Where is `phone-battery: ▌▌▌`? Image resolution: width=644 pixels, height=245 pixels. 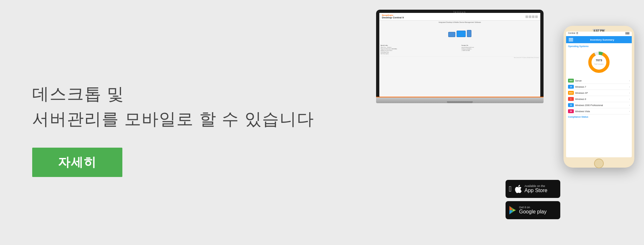
phone-battery: ▌▌▌ is located at coordinates (628, 33).